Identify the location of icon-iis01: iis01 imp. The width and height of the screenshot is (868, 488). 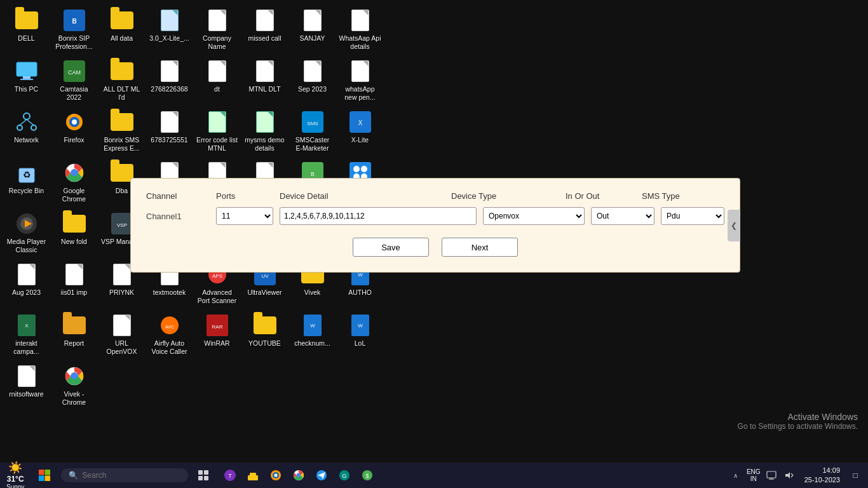
(74, 285).